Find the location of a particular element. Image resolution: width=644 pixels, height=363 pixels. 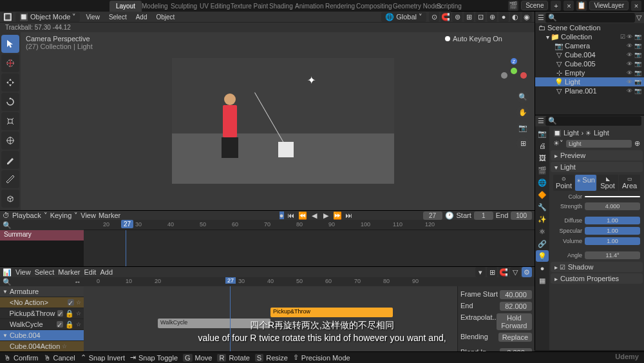

props-tab-render: 📷 is located at coordinates (542, 133).